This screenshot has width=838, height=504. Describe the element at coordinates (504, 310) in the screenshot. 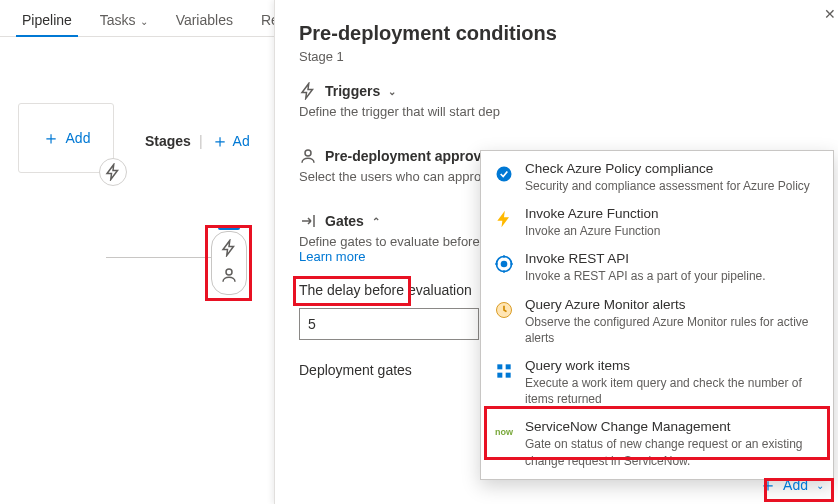

I see `monitor-icon` at that location.